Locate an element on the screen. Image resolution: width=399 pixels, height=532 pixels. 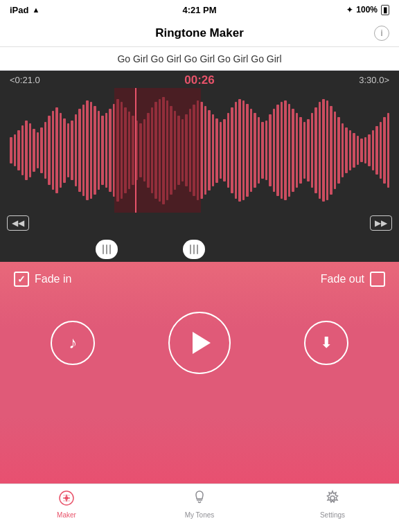
trim-left-bars is located at coordinates (107, 249).